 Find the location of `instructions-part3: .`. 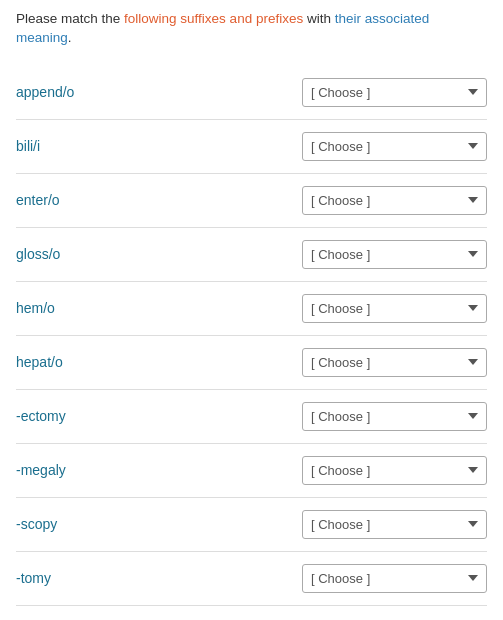

instructions-part3: . is located at coordinates (70, 38).